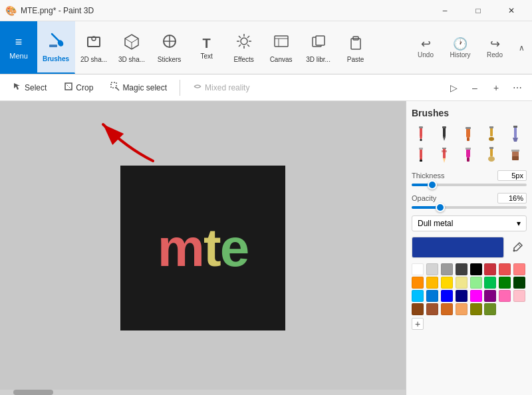  I want to click on custom-colors-row: +, so click(469, 324).